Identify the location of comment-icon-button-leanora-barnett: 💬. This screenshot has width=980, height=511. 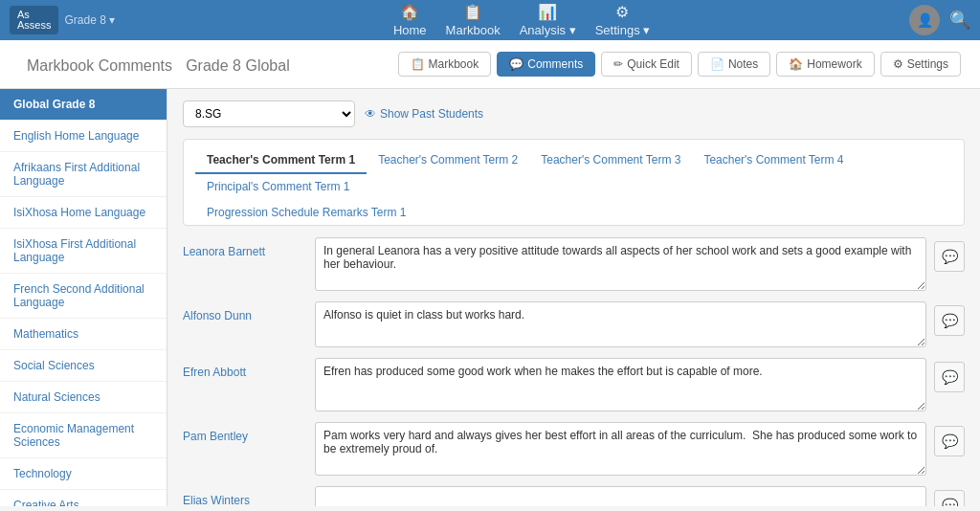
(949, 256).